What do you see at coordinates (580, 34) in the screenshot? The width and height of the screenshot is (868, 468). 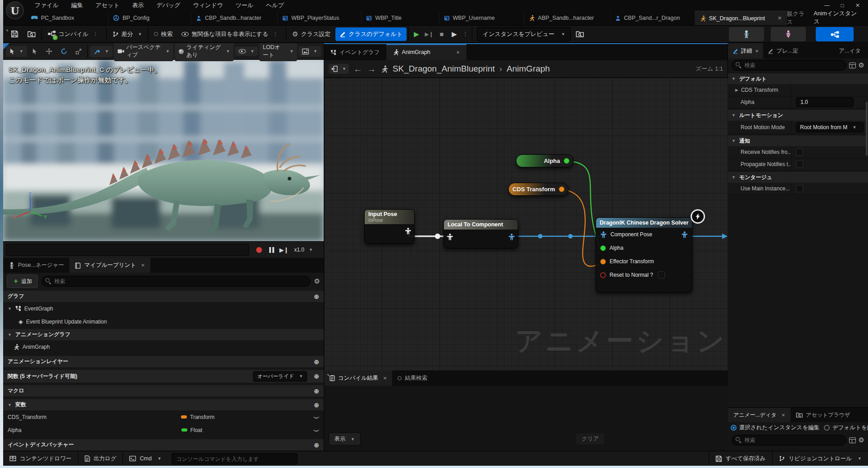 I see `locate-instance-button` at bounding box center [580, 34].